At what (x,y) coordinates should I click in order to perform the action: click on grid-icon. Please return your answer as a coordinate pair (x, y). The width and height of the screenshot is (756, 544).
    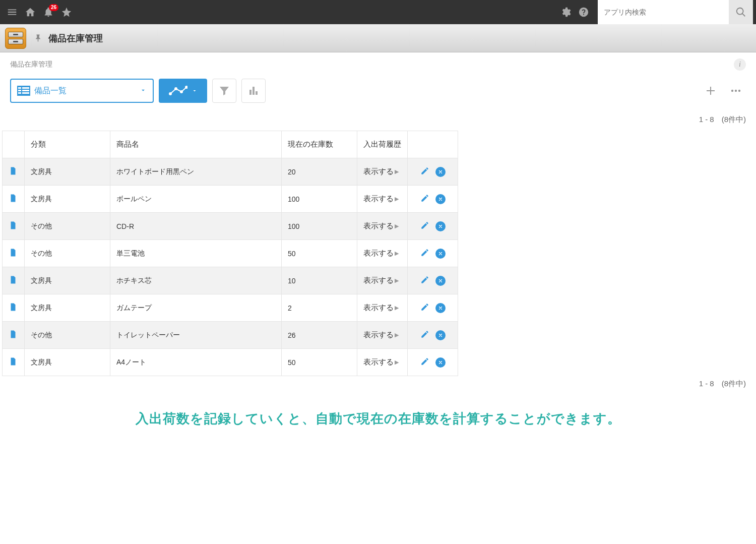
    Looking at the image, I should click on (24, 91).